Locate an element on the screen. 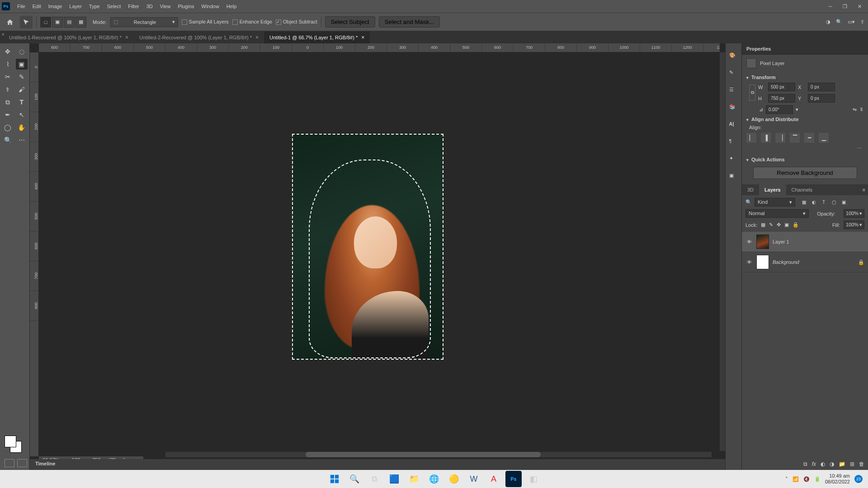  shape-tool: ◯ is located at coordinates (8, 127).